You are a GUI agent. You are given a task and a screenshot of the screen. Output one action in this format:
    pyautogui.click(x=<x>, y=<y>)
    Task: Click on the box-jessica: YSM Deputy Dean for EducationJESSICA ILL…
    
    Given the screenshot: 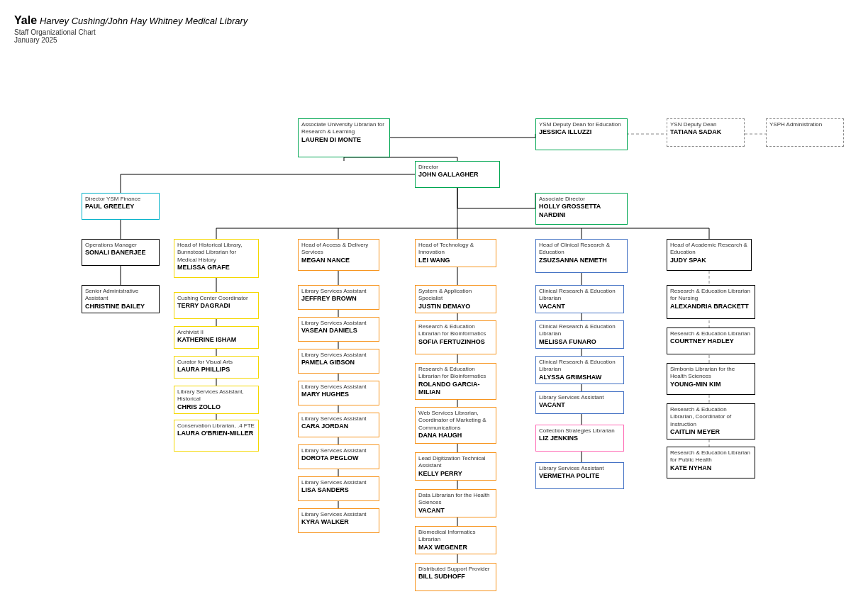 What is the action you would take?
    pyautogui.click(x=582, y=135)
    